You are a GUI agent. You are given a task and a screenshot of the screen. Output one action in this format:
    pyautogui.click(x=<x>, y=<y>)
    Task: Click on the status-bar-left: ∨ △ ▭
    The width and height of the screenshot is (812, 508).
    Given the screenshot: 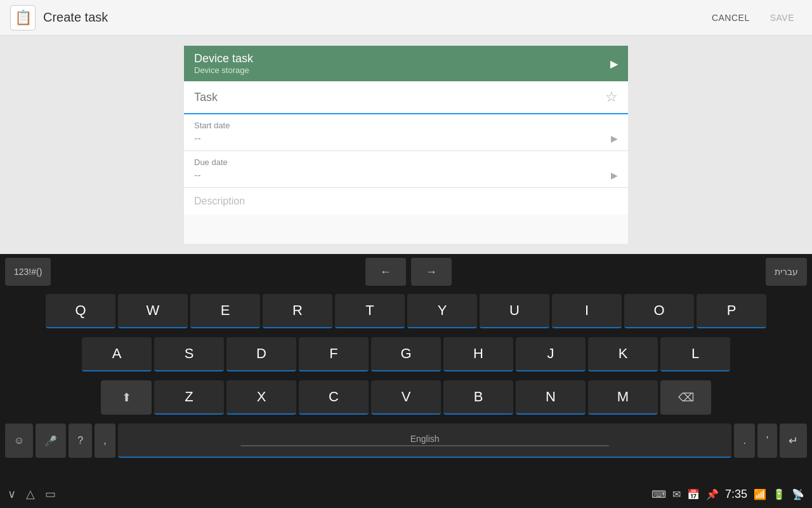 What is the action you would take?
    pyautogui.click(x=32, y=494)
    